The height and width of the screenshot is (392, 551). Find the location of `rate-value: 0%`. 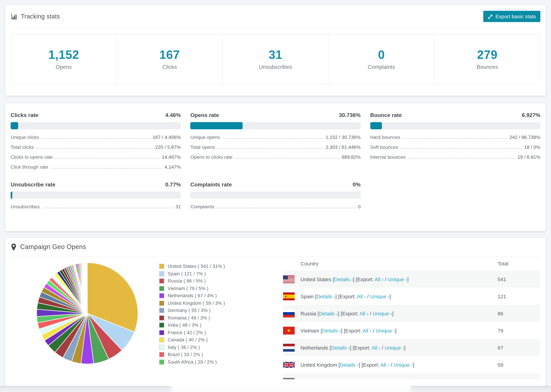

rate-value: 0% is located at coordinates (357, 185).